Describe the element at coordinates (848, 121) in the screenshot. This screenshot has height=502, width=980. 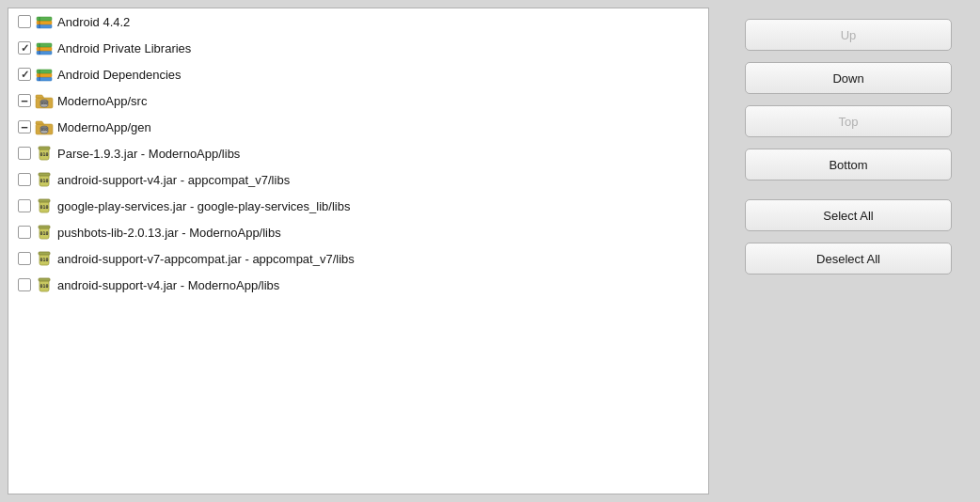
I see `top-button: Top` at that location.